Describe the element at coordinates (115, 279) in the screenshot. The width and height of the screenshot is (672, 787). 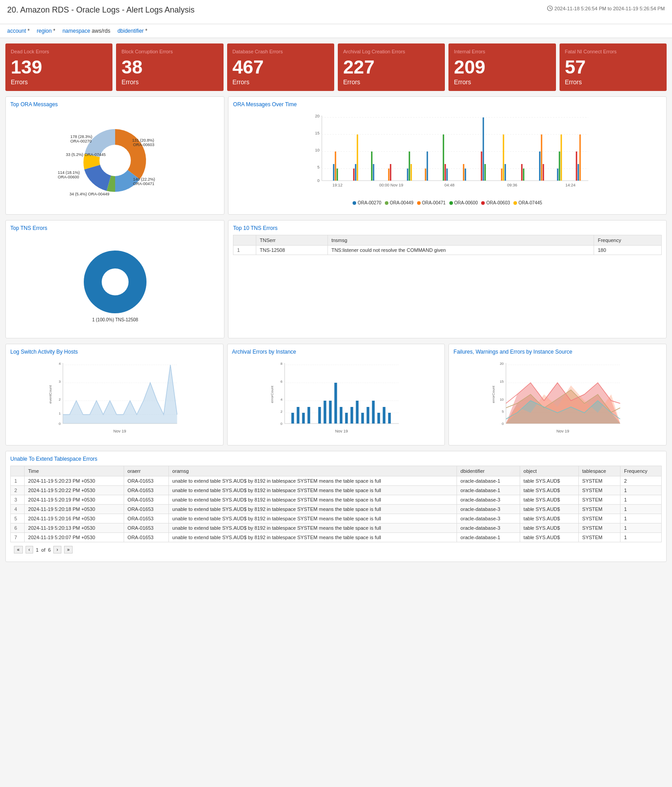
I see `top-tns-panel: Top TNS Errors 1 (100.0%) TNS-12508` at that location.